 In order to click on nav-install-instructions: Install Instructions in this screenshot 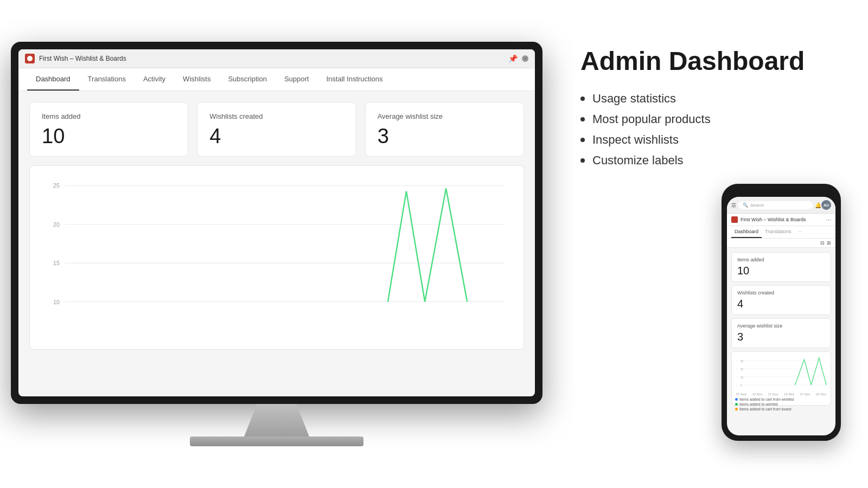, I will do `click(354, 79)`.